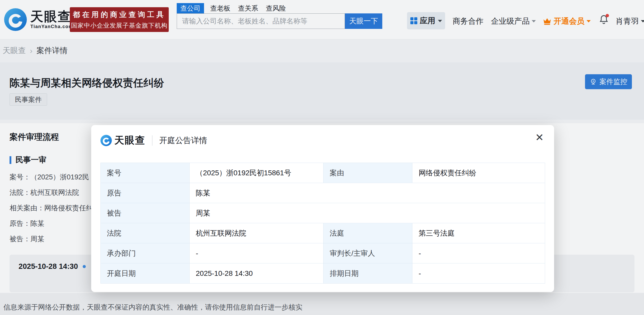 This screenshot has height=315, width=644. What do you see at coordinates (368, 173) in the screenshot?
I see `cell-label: 案由` at bounding box center [368, 173].